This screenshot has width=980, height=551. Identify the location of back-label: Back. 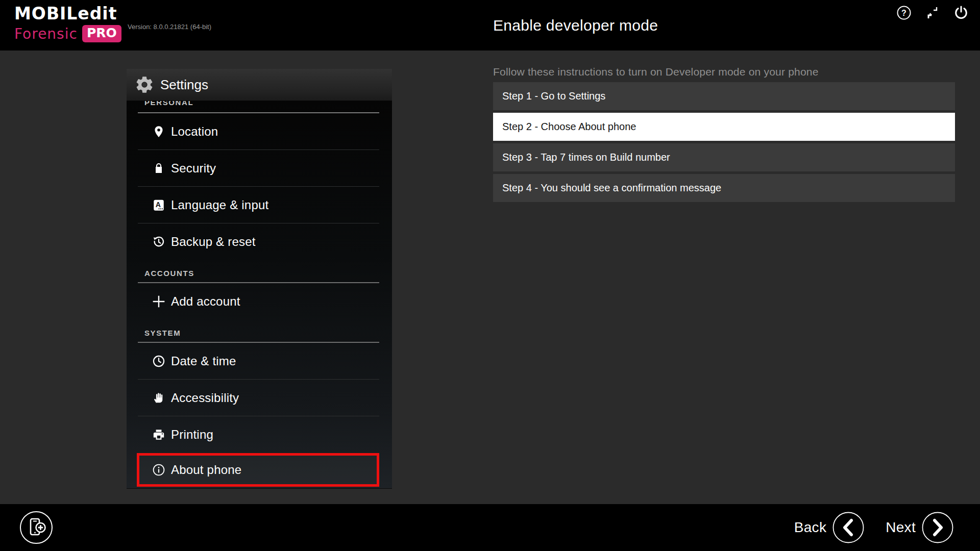
(811, 528).